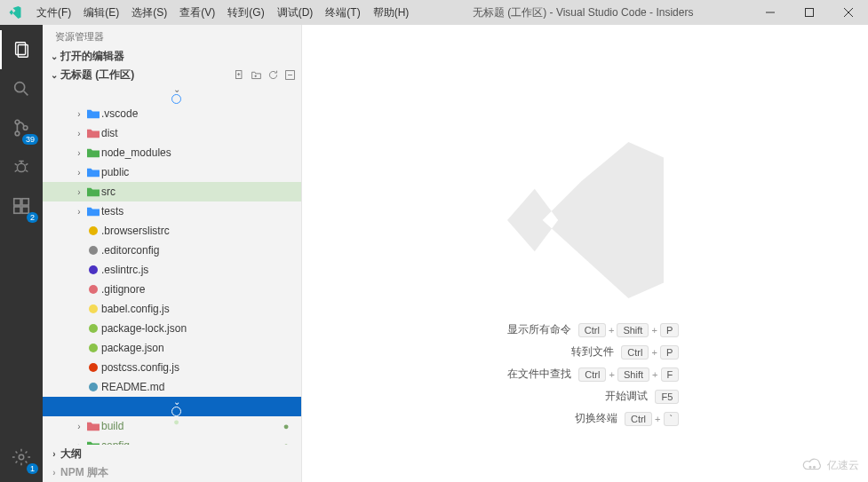 The width and height of the screenshot is (868, 482). Describe the element at coordinates (574, 352) in the screenshot. I see `hint-label: 转到文件` at that location.